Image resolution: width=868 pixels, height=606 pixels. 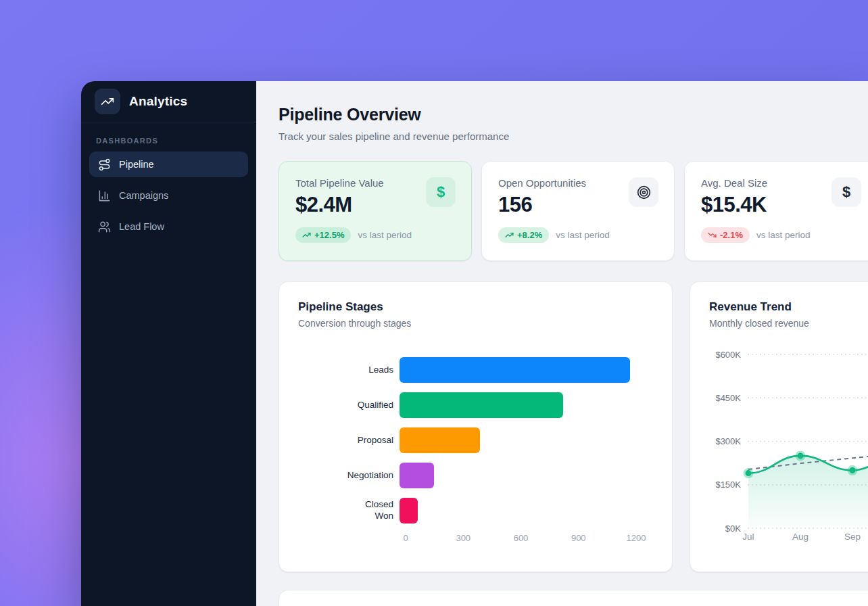 What do you see at coordinates (349, 441) in the screenshot?
I see `bar-category-label: Proposal` at bounding box center [349, 441].